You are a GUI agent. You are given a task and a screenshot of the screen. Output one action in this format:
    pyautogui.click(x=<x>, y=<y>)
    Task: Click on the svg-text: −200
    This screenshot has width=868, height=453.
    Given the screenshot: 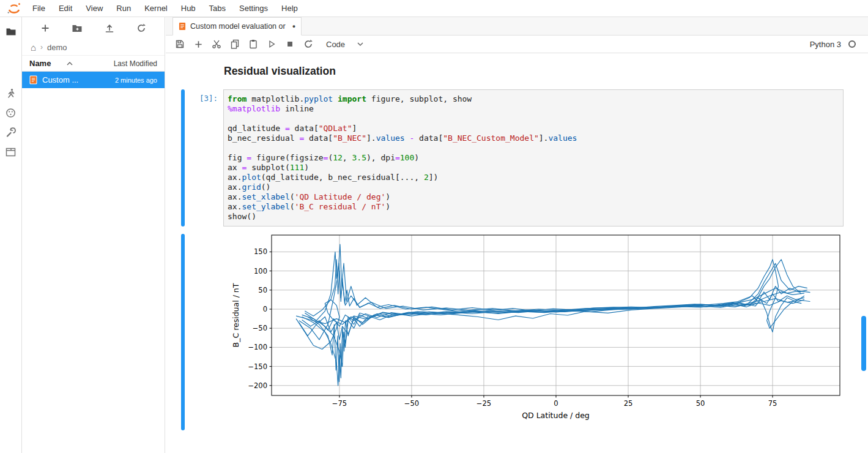 What is the action you would take?
    pyautogui.click(x=258, y=386)
    